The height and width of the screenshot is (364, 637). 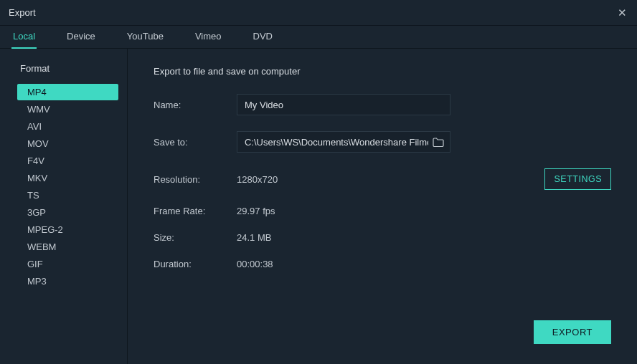 What do you see at coordinates (34, 126) in the screenshot?
I see `format-label: AVI` at bounding box center [34, 126].